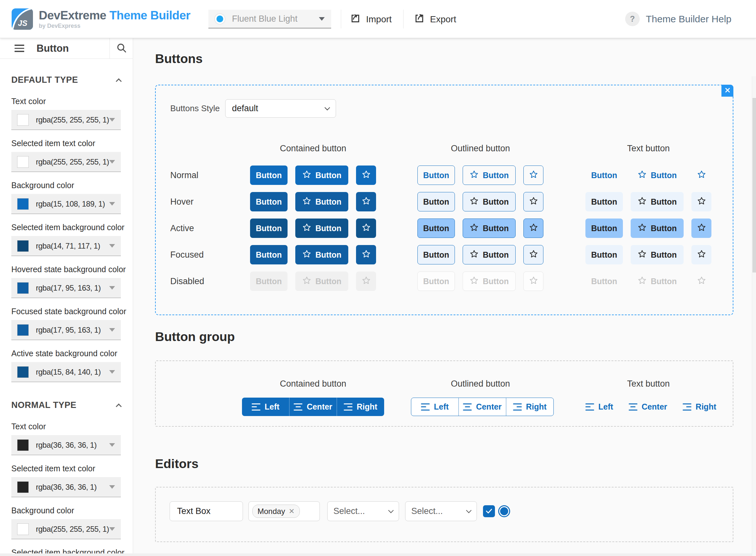 The width and height of the screenshot is (756, 556). I want to click on button-state-row: ActiveButtonButtonButtonButtonButtonButt…, so click(444, 228).